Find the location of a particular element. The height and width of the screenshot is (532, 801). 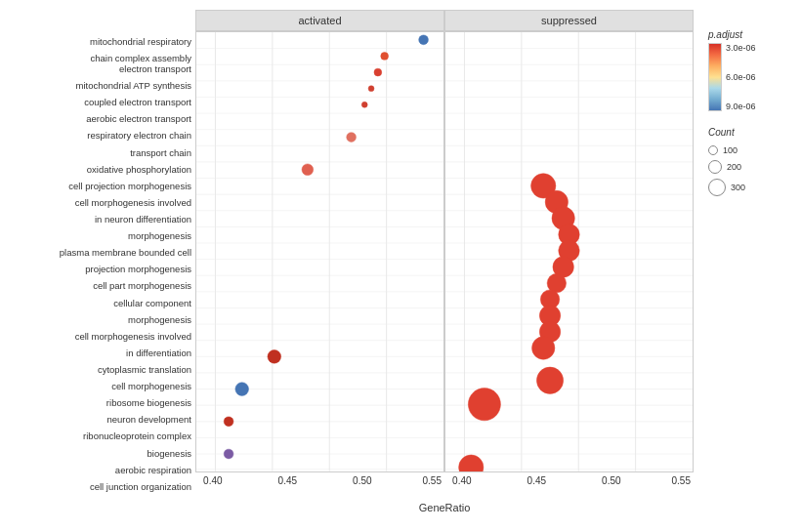

y-label: aerobic electron transport is located at coordinates (101, 119).